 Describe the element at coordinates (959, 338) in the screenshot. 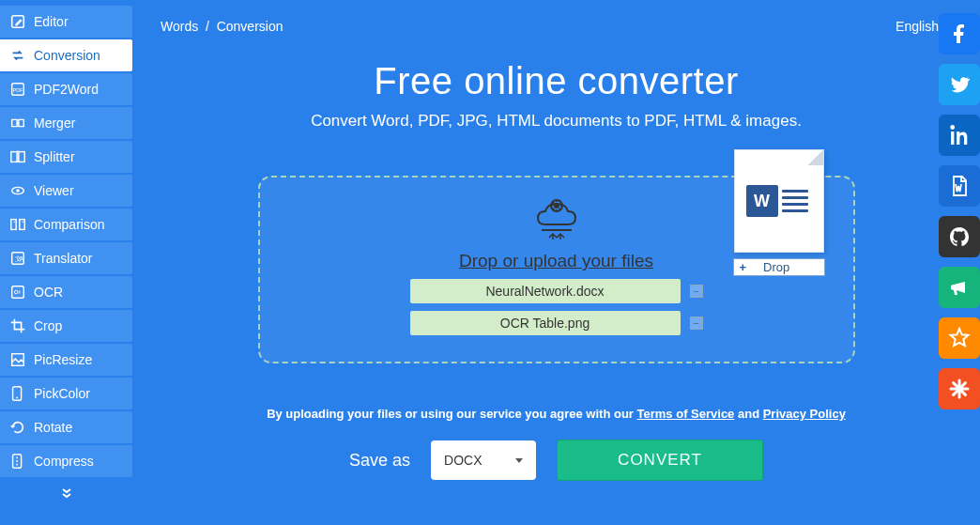

I see `star-icon` at that location.